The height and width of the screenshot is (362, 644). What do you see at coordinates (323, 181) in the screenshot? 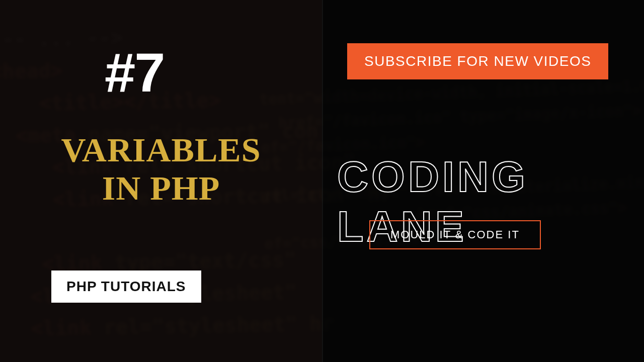
I see `panel-divider` at bounding box center [323, 181].